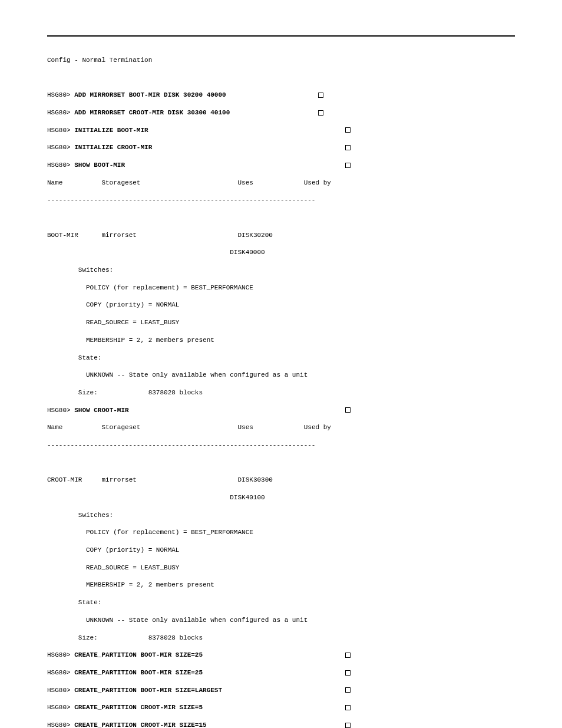 The height and width of the screenshot is (728, 562). I want to click on header-rule, so click(281, 36).